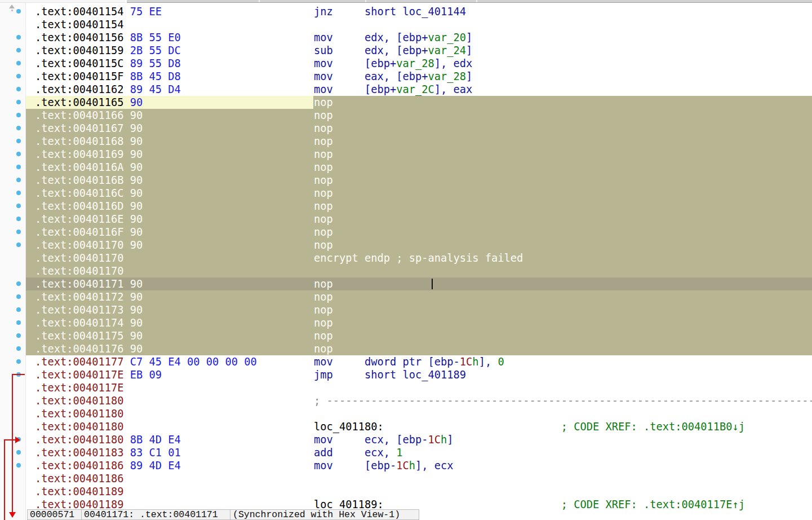  I want to click on asm-row: .text:00401173 90 nop, so click(419, 310).